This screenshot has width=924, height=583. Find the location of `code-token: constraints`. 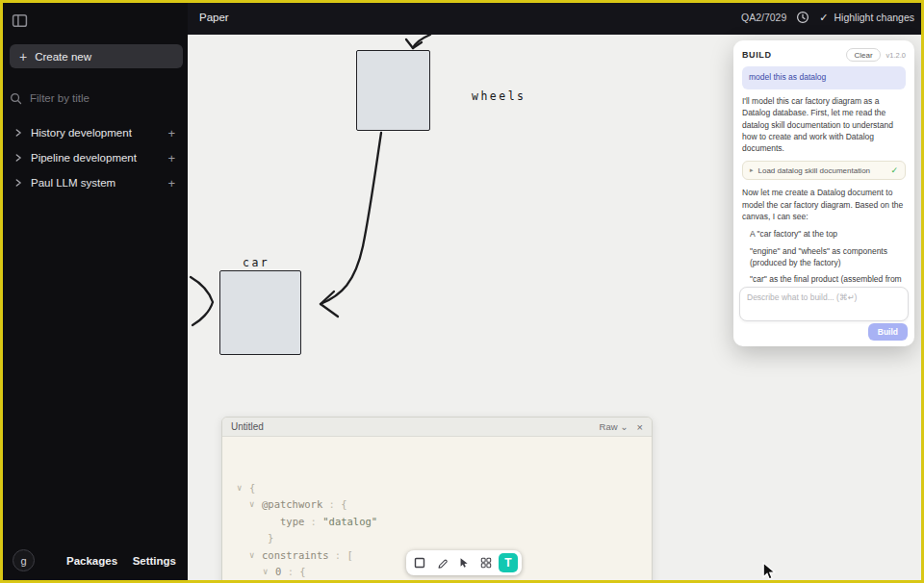

code-token: constraints is located at coordinates (295, 555).